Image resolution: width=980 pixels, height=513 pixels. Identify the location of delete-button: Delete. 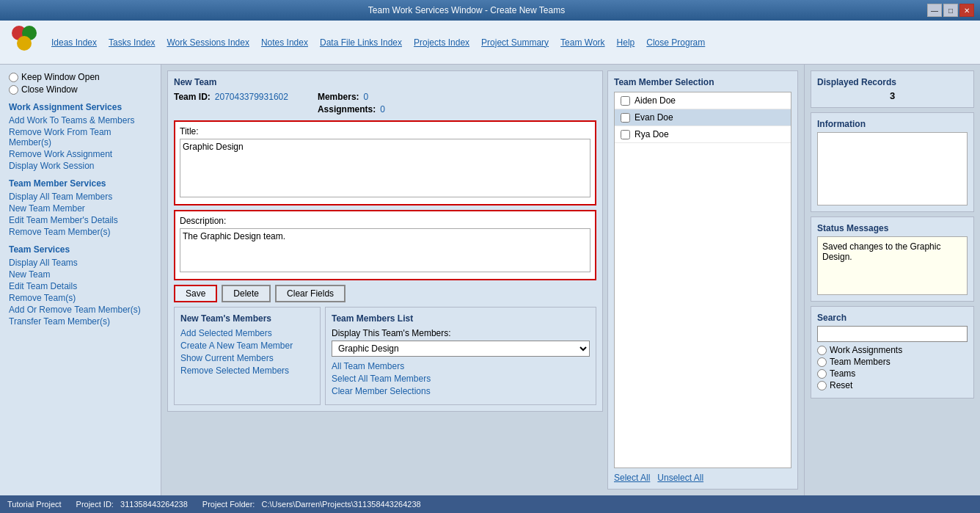
(246, 294).